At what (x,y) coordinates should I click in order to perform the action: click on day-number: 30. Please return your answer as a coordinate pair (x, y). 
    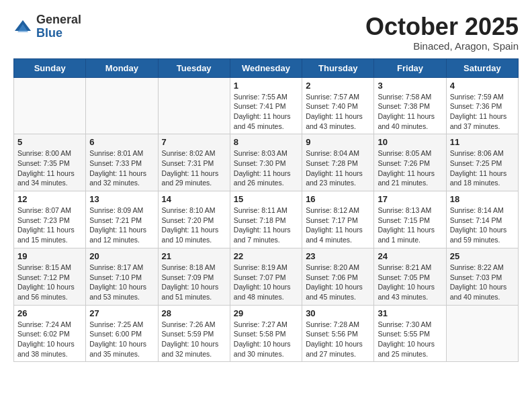
    Looking at the image, I should click on (338, 313).